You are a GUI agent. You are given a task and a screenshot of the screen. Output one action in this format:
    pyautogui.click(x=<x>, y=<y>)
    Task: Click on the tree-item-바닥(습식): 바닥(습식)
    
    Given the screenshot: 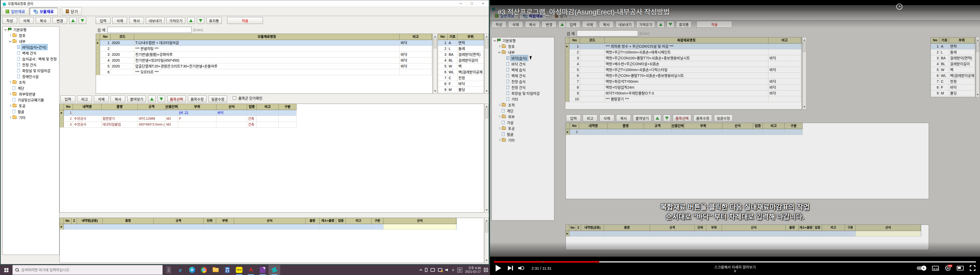 What is the action you would take?
    pyautogui.click(x=523, y=58)
    